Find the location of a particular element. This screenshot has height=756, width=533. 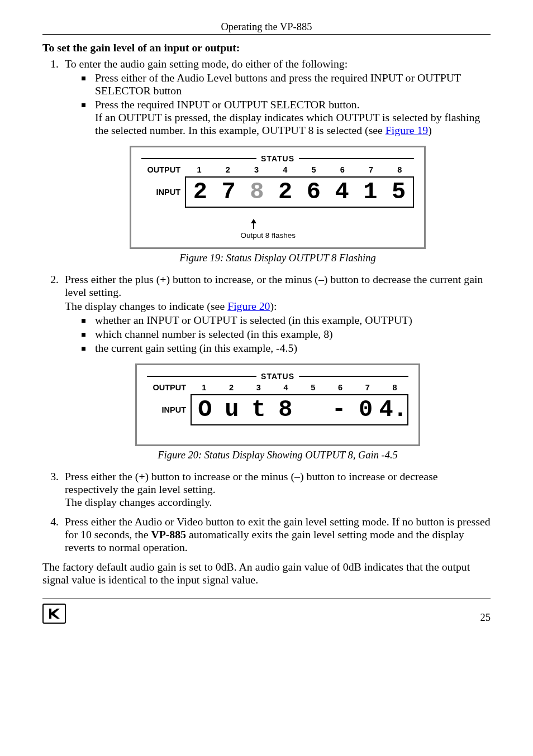

step-2-text-b: The display changes to indicate (see is located at coordinates (146, 306).